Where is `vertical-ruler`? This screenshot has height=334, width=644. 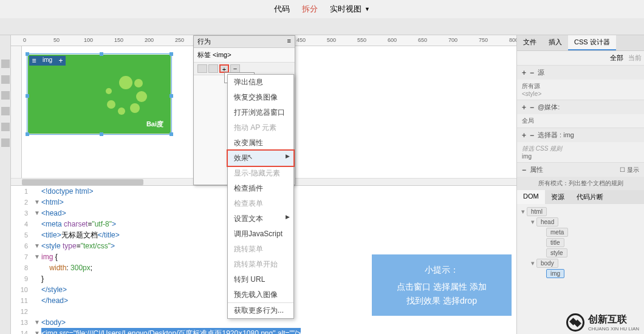 vertical-ruler is located at coordinates (16, 115).